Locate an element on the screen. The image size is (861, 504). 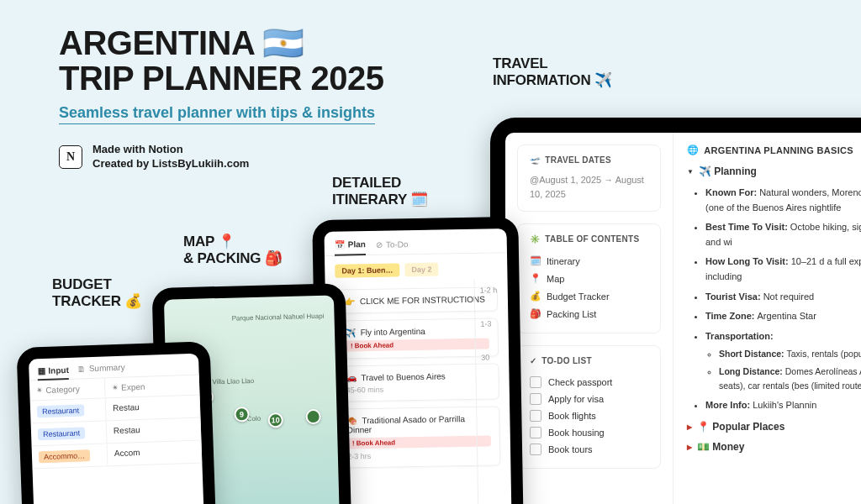
calendar-icon: 📅 is located at coordinates (340, 245).